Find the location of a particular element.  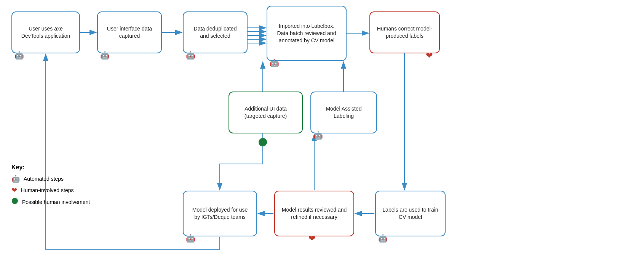

node-labelbox: Imported into Labelbox. Data batch revie… is located at coordinates (307, 34).